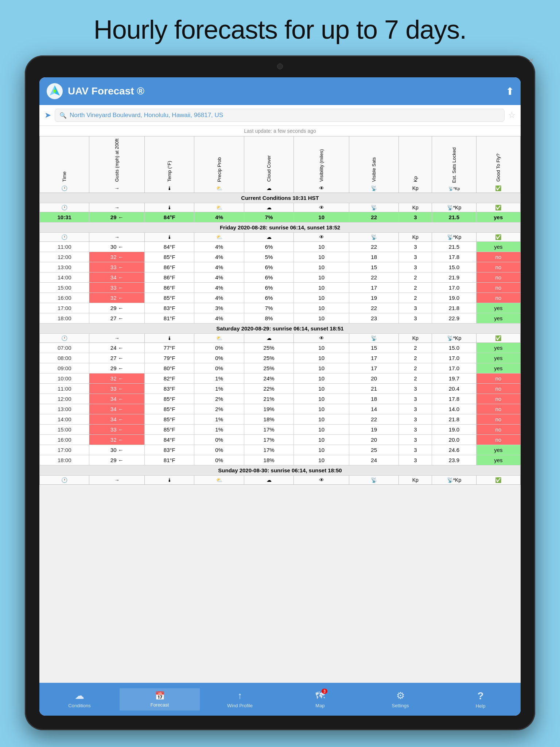 This screenshot has height=747, width=560. I want to click on tab-bar: ☁ Conditions 📅 Forecast ↑ Wind Profile 🗺…, so click(280, 699).